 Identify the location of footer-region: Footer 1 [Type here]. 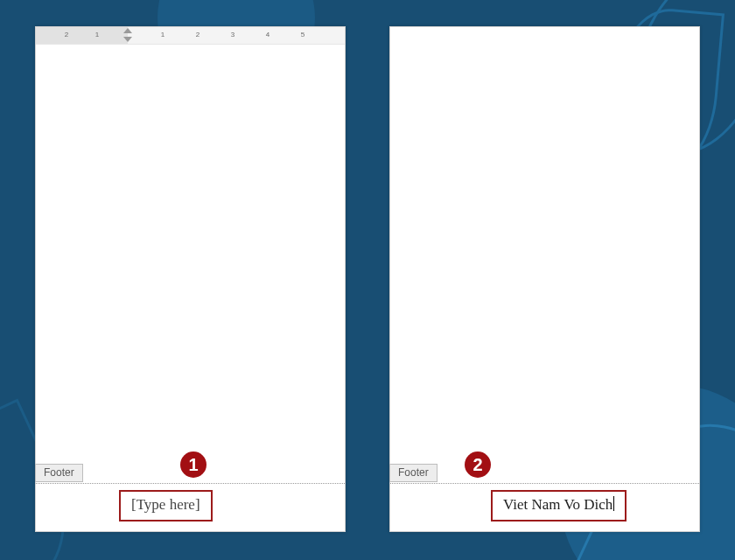
(191, 483).